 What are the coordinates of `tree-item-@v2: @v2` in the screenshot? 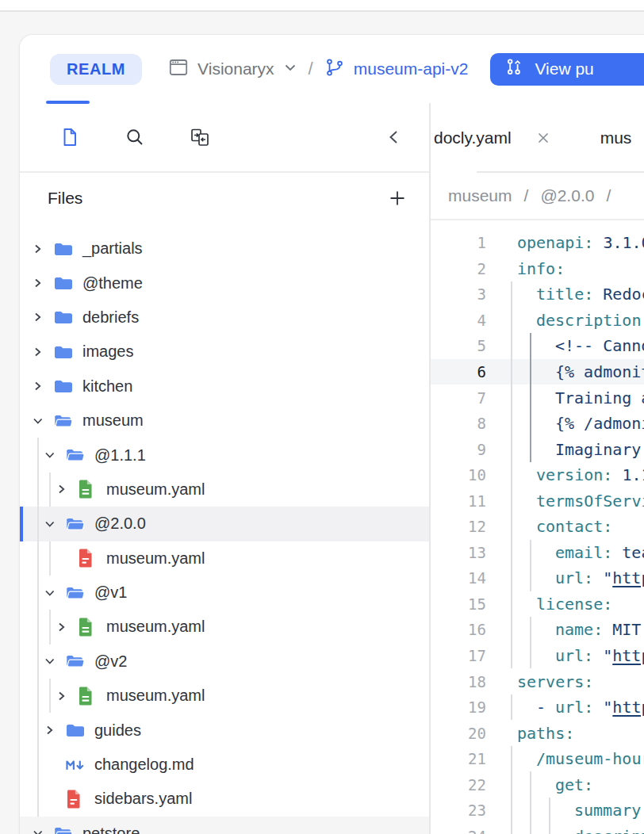 It's located at (224, 661).